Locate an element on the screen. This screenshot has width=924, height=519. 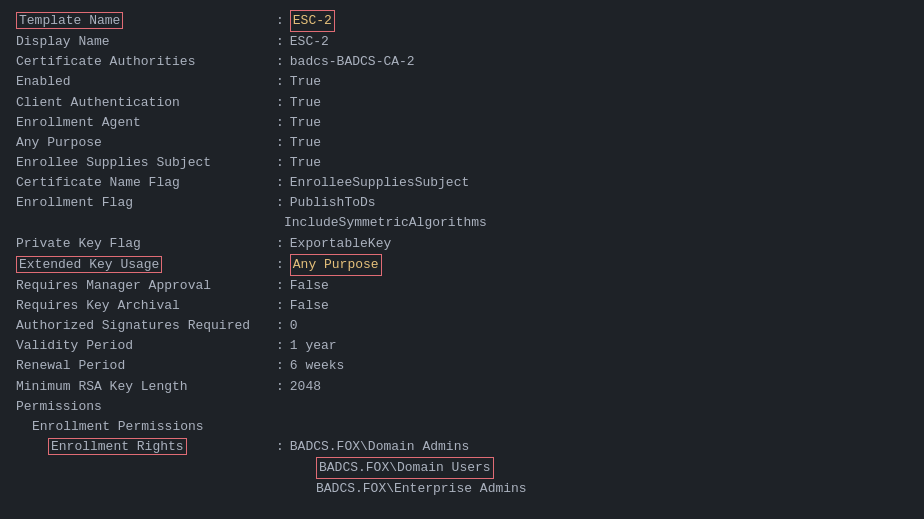
property-key: Template Name is located at coordinates (146, 21).